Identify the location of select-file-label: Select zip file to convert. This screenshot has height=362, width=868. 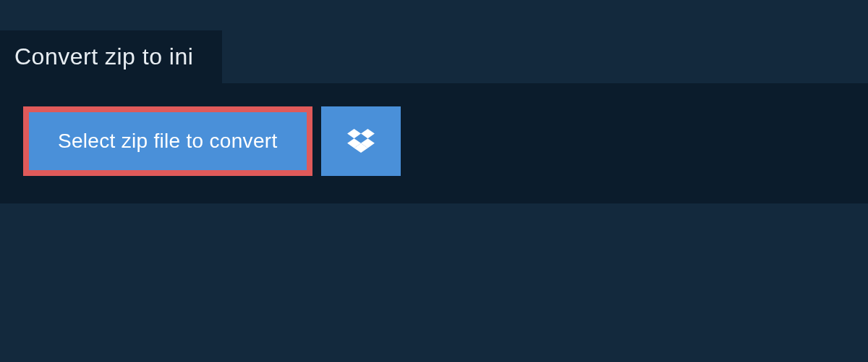
(168, 141).